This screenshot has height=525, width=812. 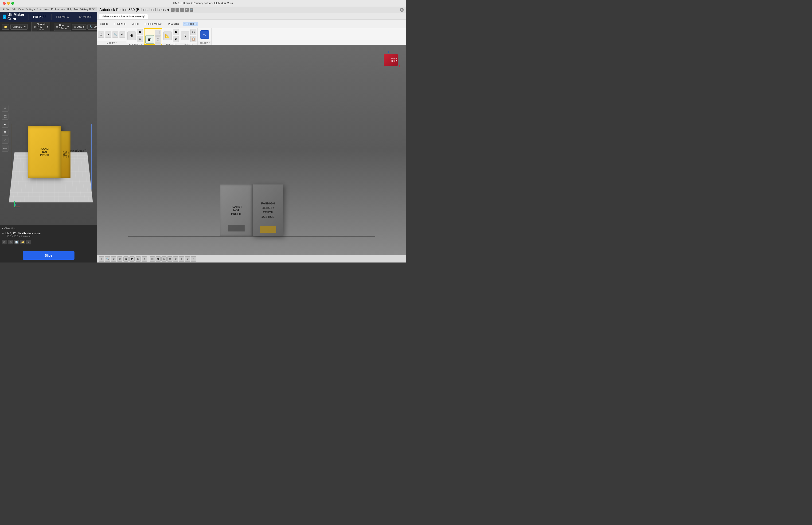 I want to click on file-icon: 📄, so click(x=16, y=242).